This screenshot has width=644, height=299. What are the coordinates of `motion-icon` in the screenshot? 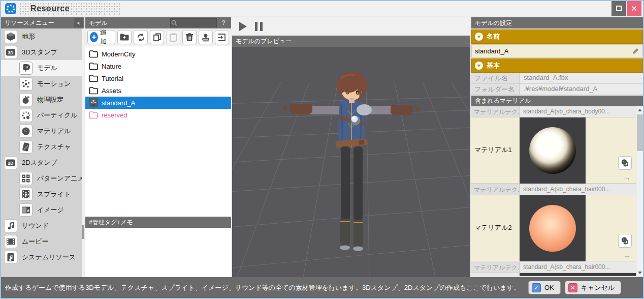 It's located at (26, 84).